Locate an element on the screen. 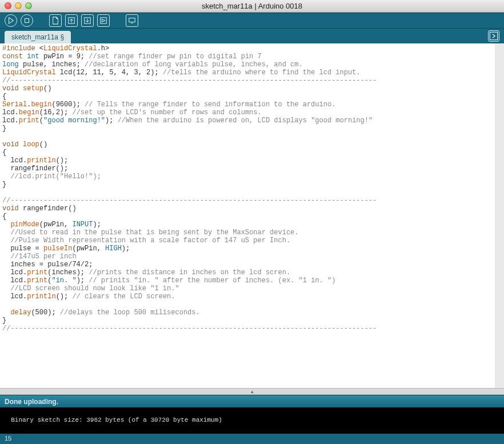 This screenshot has width=504, height=444. close-window-button is located at coordinates (8, 6).